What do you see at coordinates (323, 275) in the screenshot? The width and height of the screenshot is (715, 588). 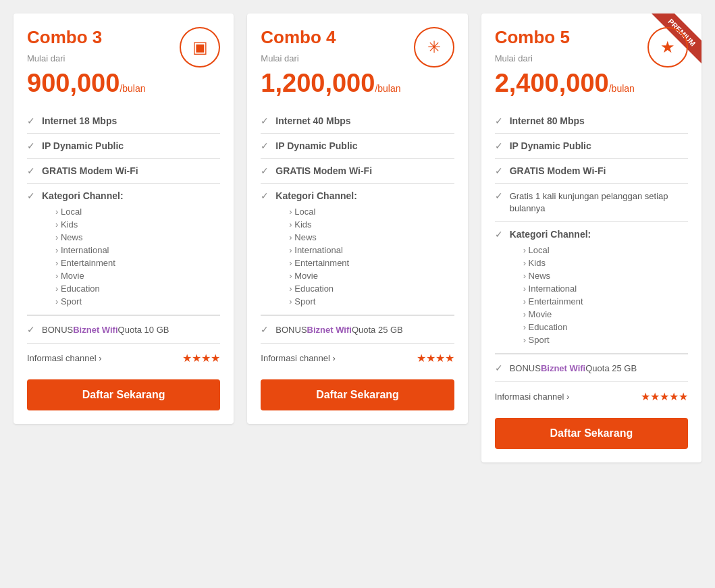 I see `channel-item: Movie` at bounding box center [323, 275].